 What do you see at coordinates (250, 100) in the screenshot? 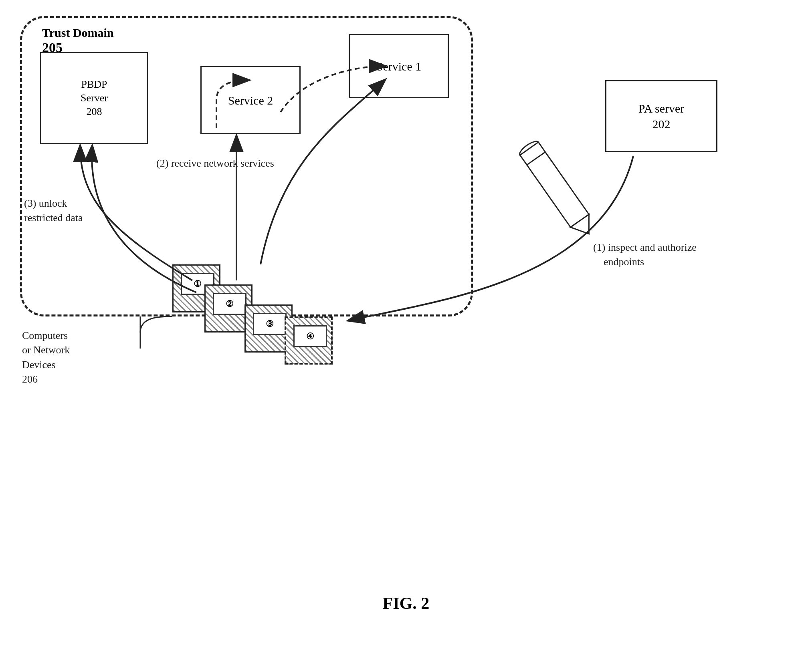
I see `service2-box: Service 2` at bounding box center [250, 100].